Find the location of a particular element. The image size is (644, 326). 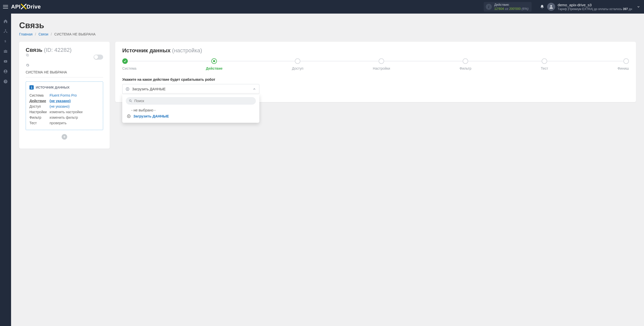

step-access: Доступ is located at coordinates (298, 64).